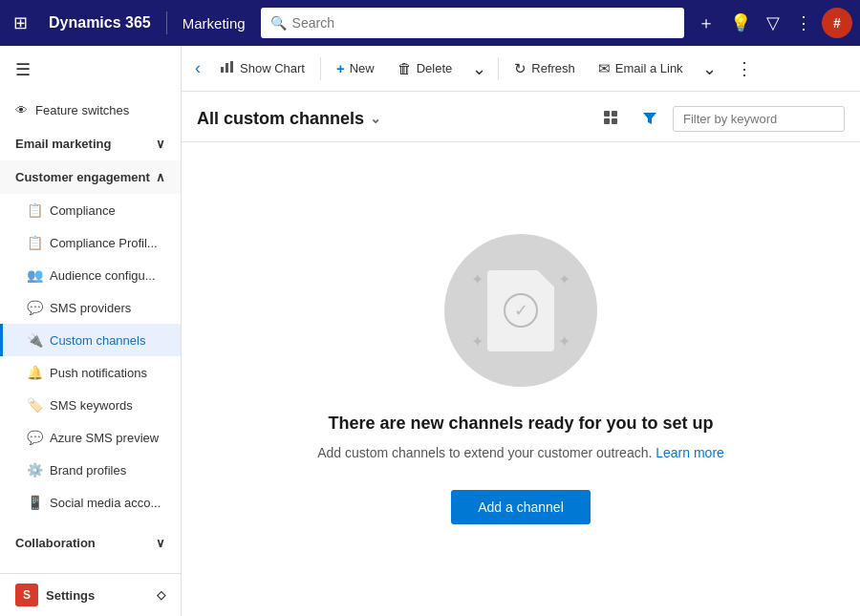 This screenshot has height=616, width=860. Describe the element at coordinates (82, 210) in the screenshot. I see `compliance-label: Compliance` at that location.